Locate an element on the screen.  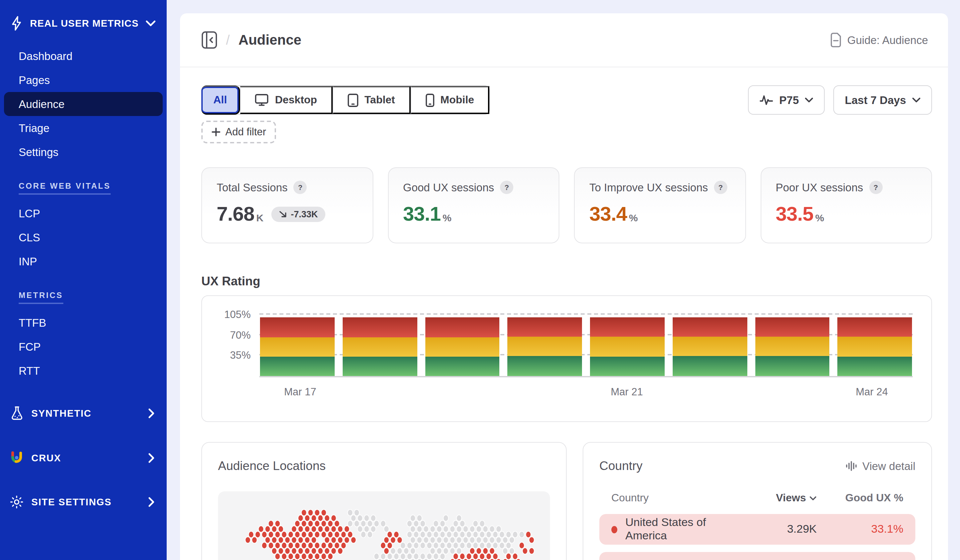
sidebar-nav-item: Audience is located at coordinates (83, 104).